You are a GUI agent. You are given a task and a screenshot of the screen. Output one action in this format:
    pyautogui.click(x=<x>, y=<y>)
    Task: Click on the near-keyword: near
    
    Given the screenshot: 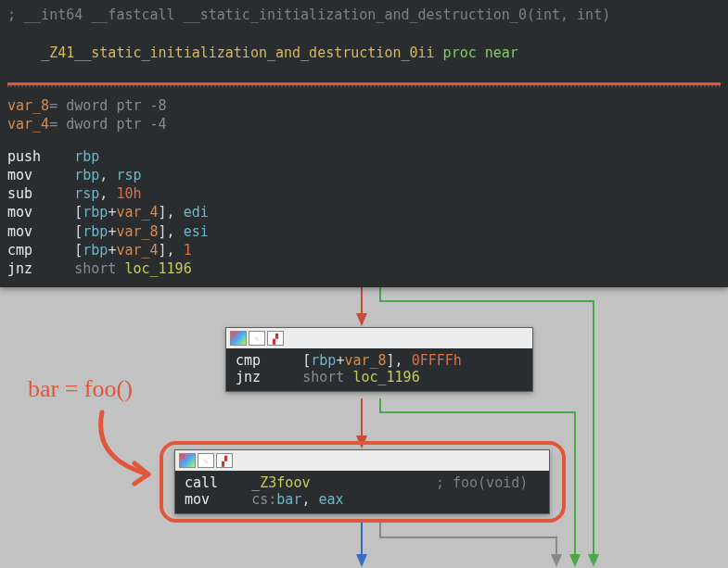 What is the action you would take?
    pyautogui.click(x=502, y=53)
    